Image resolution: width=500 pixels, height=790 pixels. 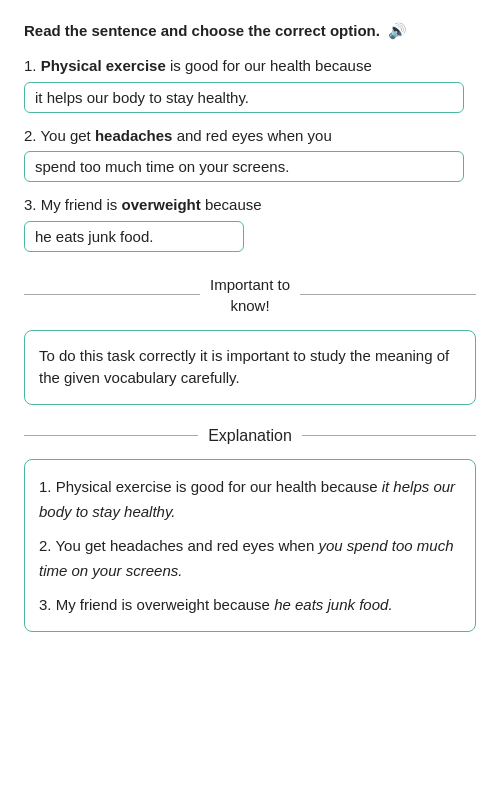 What do you see at coordinates (111, 436) in the screenshot?
I see `explanation-divider-left` at bounding box center [111, 436].